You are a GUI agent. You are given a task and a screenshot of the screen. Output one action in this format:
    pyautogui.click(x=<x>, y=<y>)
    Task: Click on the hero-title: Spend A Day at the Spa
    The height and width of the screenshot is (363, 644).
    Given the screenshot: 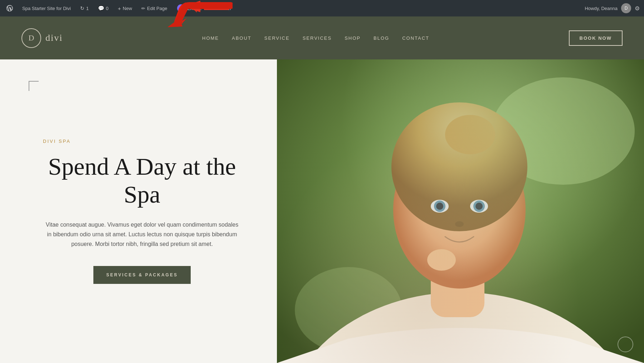 What is the action you would take?
    pyautogui.click(x=142, y=180)
    